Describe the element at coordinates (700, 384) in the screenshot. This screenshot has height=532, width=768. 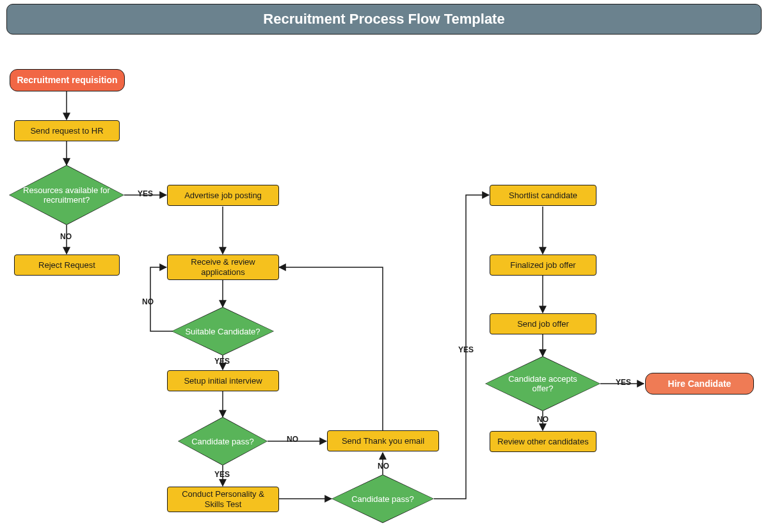
I see `node-hire: Hire Candidate` at that location.